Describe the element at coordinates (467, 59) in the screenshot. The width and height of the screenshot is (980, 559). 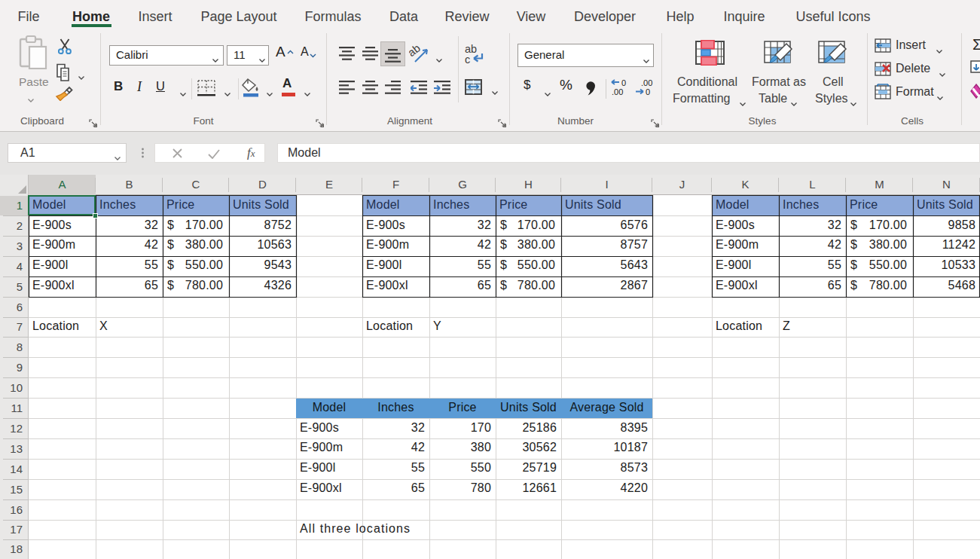
I see `svg-text: c` at that location.